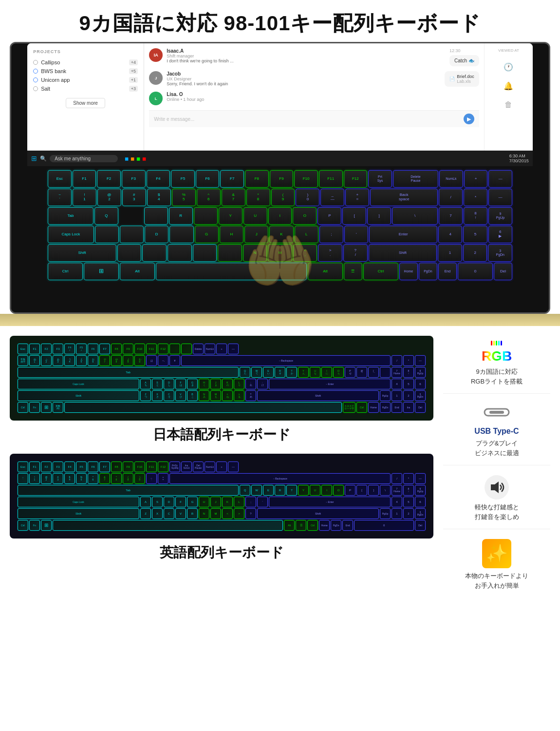  I want to click on key-shift-left: Shift, so click(82, 253).